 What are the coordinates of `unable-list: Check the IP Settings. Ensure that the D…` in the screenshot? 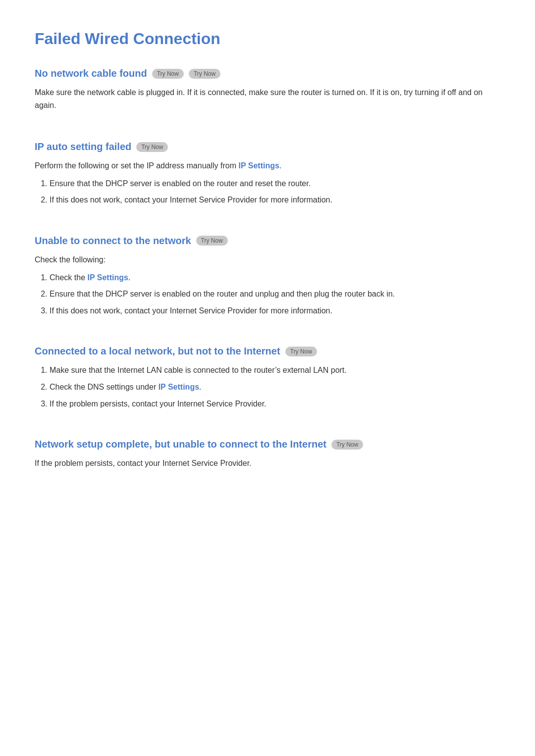 It's located at (275, 294).